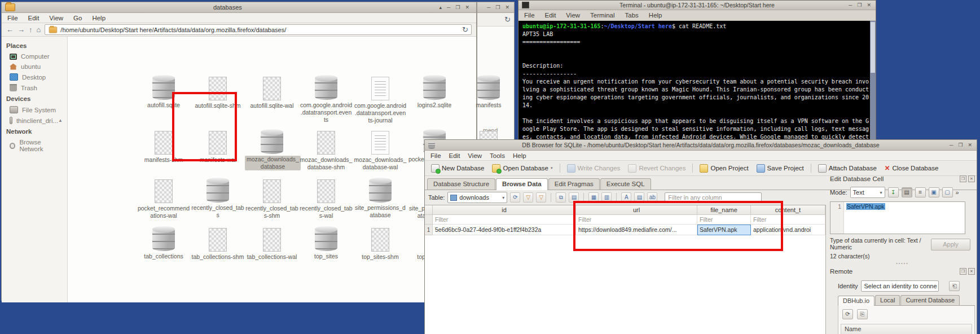  Describe the element at coordinates (632, 15) in the screenshot. I see `menu-tabs: Tabs` at that location.